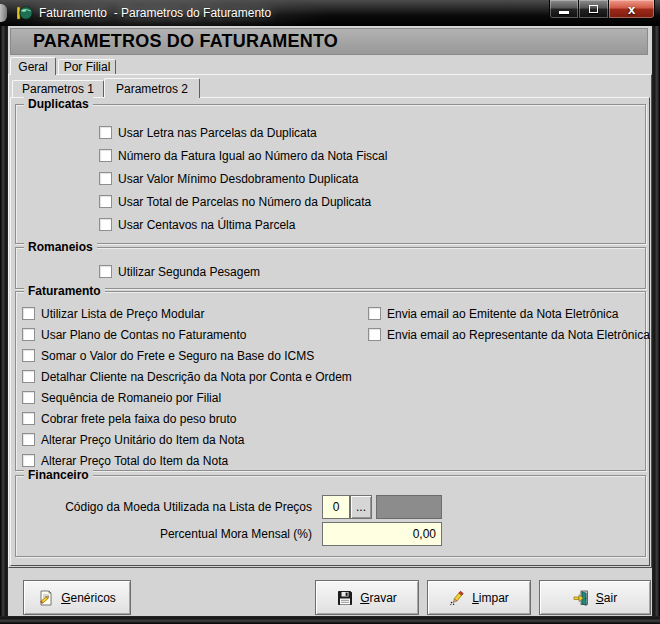 This screenshot has height=624, width=660. Describe the element at coordinates (144, 335) in the screenshot. I see `checkbox-label: Usar Plano de Contas no Faturamento` at that location.